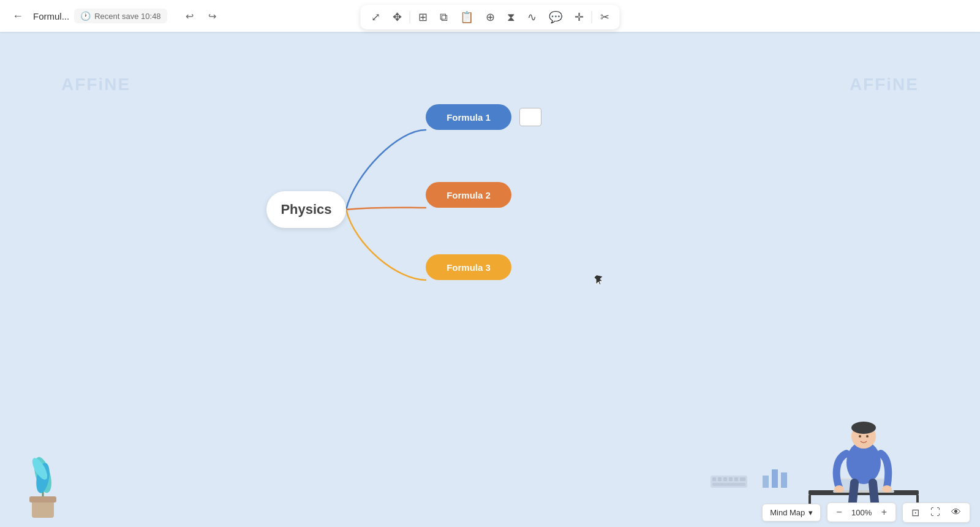  Describe the element at coordinates (469, 118) in the screenshot. I see `formula1-label: Formula 1` at that location.